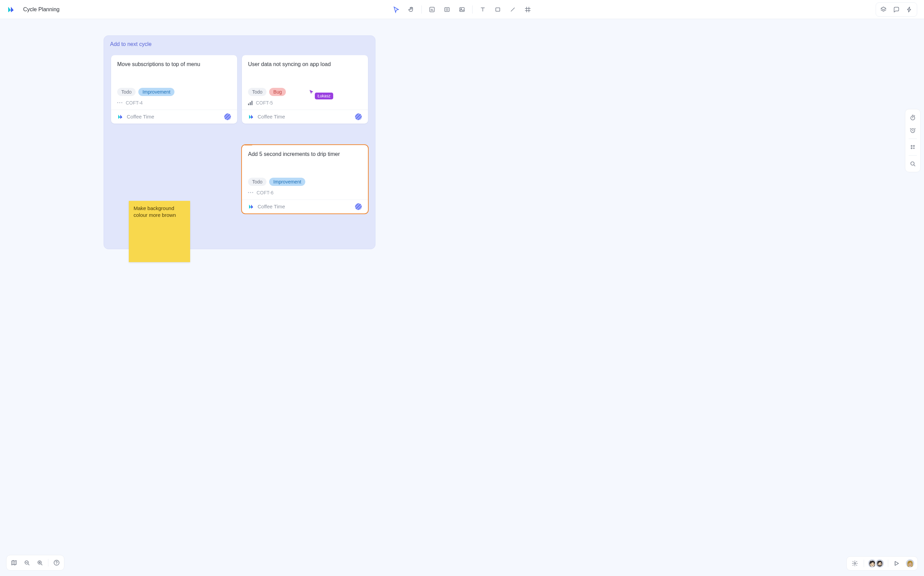 The image size is (924, 576). I want to click on comments-button, so click(897, 10).